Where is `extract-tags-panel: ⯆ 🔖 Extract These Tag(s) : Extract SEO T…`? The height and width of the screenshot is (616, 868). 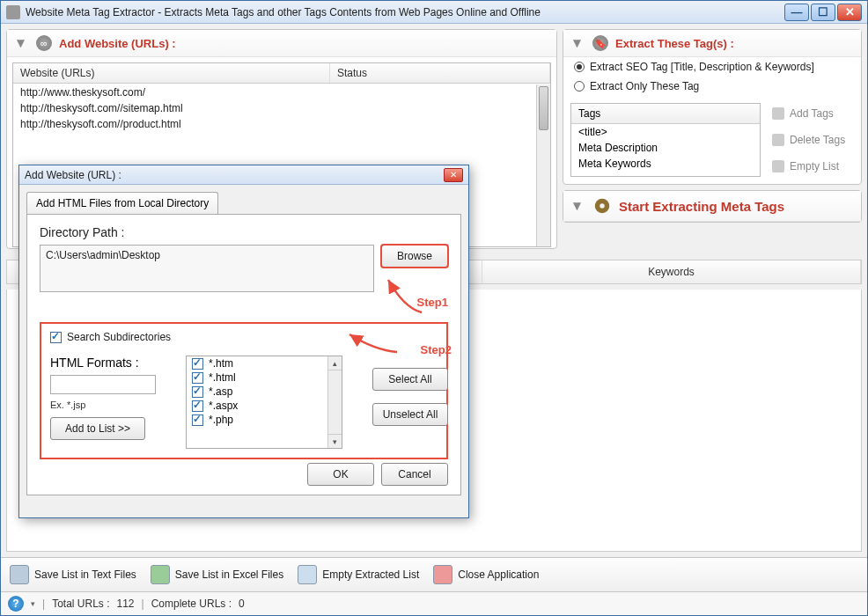
extract-tags-panel: ⯆ 🔖 Extract These Tag(s) : Extract SEO T… is located at coordinates (712, 107).